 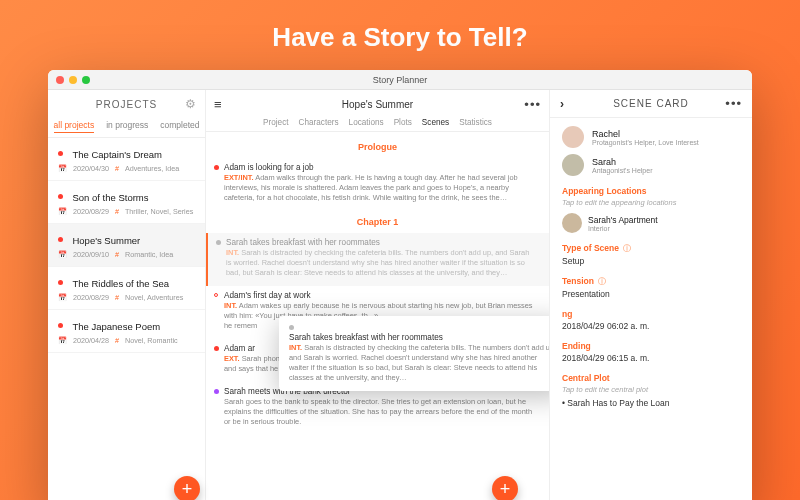 I want to click on project-title: The Japanese Poem, so click(x=116, y=326).